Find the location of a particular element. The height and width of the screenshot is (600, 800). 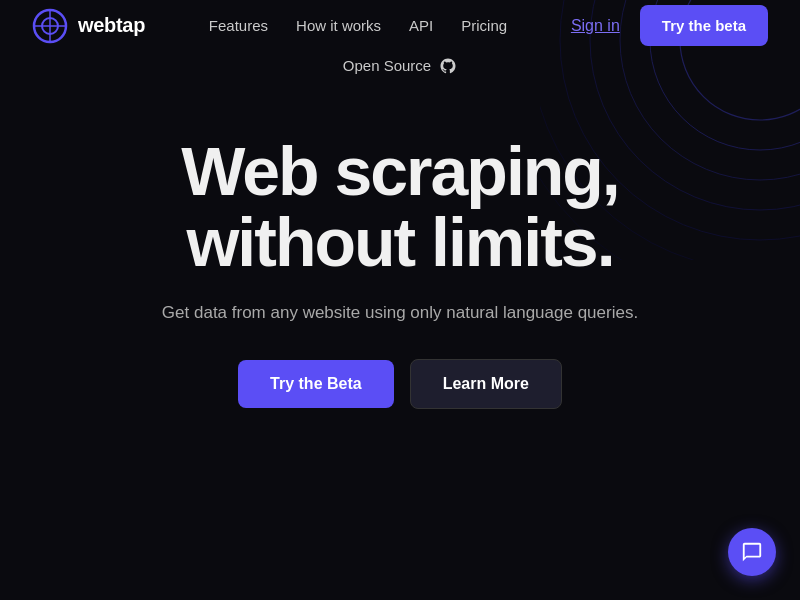

nav-row2: Open Source is located at coordinates (400, 70).